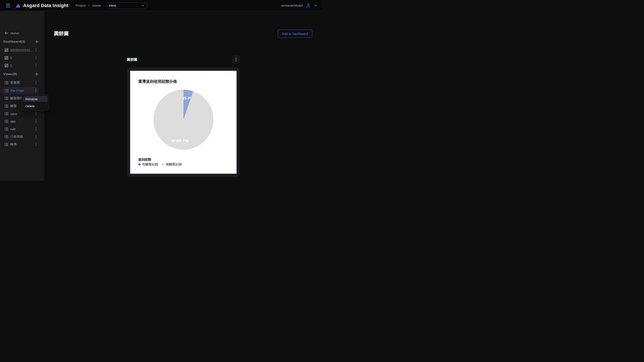 The width and height of the screenshot is (644, 362). I want to click on sidebar-item-dashboard: 1, so click(20, 66).